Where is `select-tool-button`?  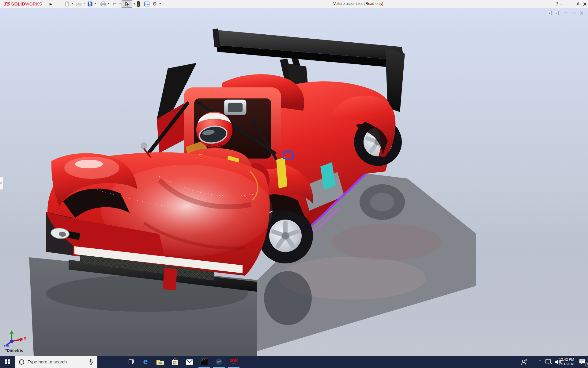
select-tool-button is located at coordinates (127, 4).